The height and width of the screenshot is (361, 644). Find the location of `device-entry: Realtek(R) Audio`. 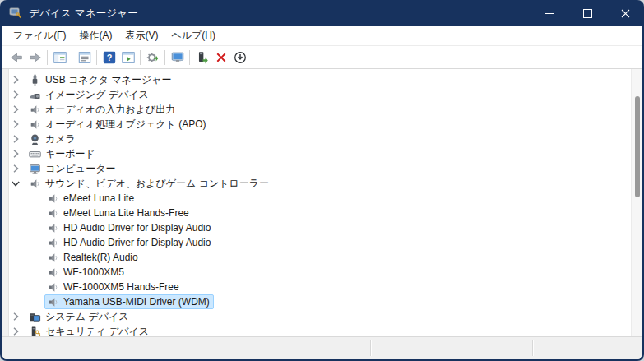

device-entry: Realtek(R) Audio is located at coordinates (94, 257).